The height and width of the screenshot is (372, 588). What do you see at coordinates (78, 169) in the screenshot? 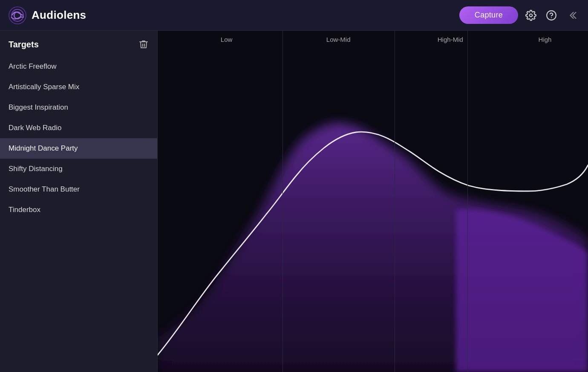
I see `target-item-5: Shifty Distancing` at bounding box center [78, 169].